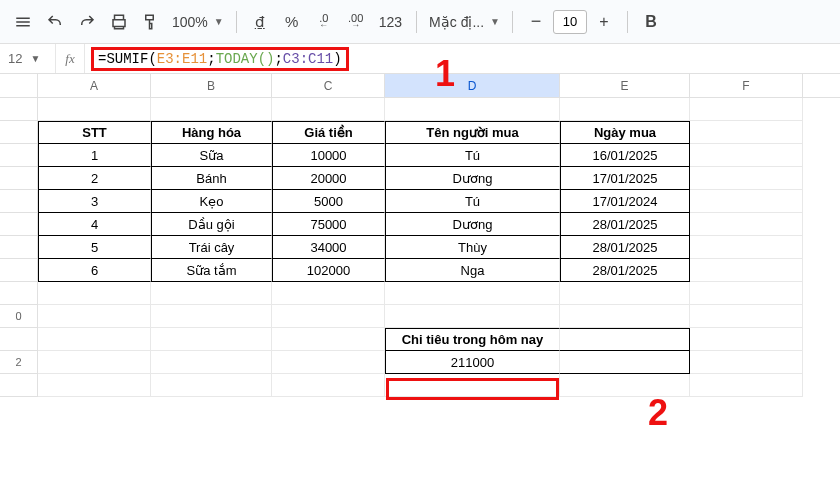  What do you see at coordinates (328, 156) in the screenshot?
I see `cell-gia: 10000` at bounding box center [328, 156].